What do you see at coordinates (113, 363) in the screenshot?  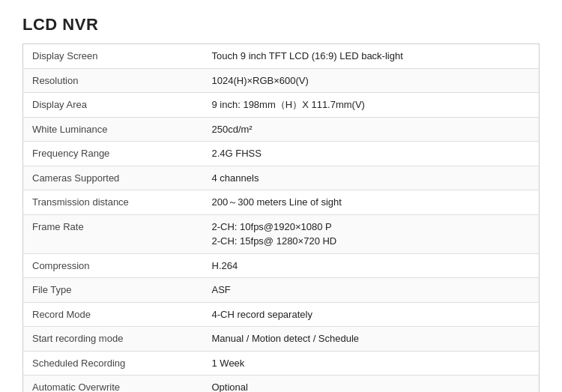 I see `spec-label: Scheduled Recording` at bounding box center [113, 363].